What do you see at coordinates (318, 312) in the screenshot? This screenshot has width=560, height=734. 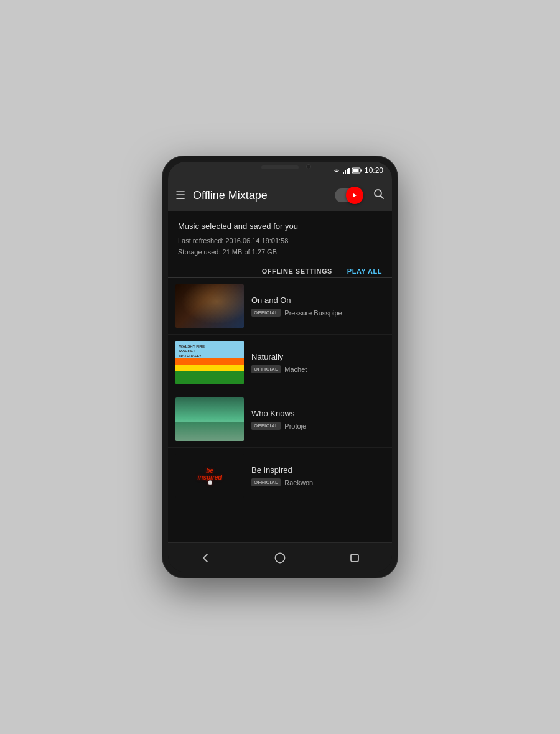 I see `track-meta: OFFICIAL Pressure Busspipe` at bounding box center [318, 312].